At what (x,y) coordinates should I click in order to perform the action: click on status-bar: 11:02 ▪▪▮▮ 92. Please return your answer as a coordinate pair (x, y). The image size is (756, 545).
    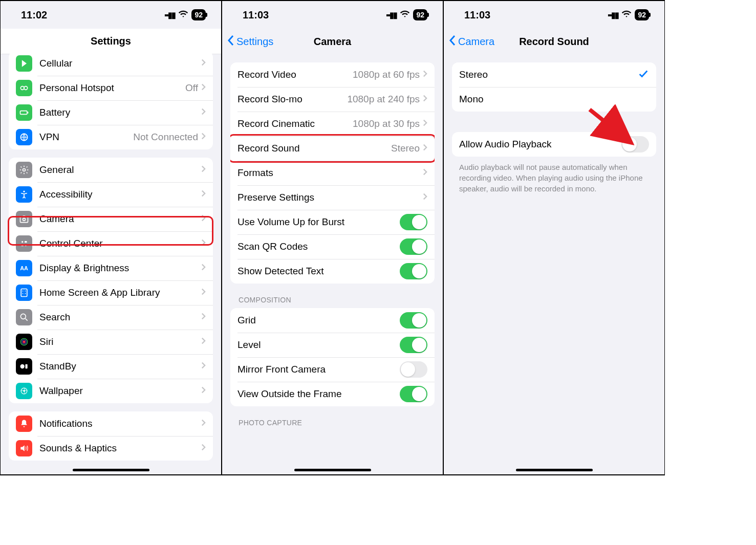
    Looking at the image, I should click on (111, 15).